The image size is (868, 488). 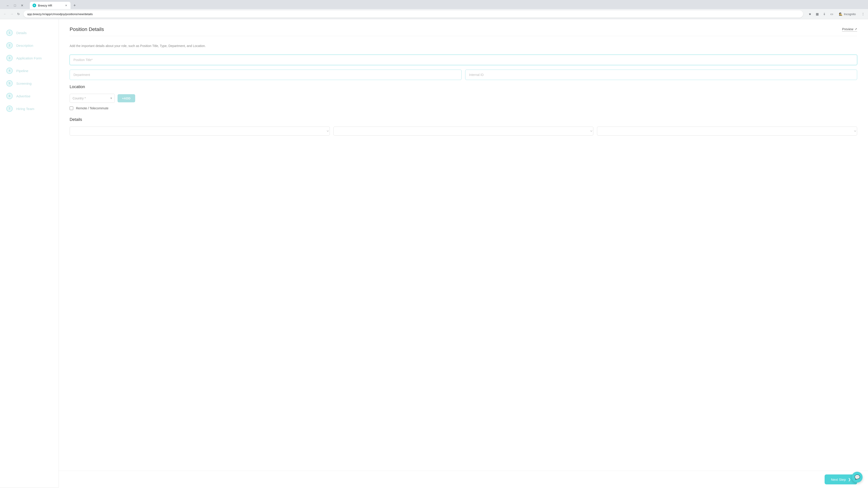 I want to click on sidebar-label-hiring-team: Hiring Team, so click(x=25, y=109).